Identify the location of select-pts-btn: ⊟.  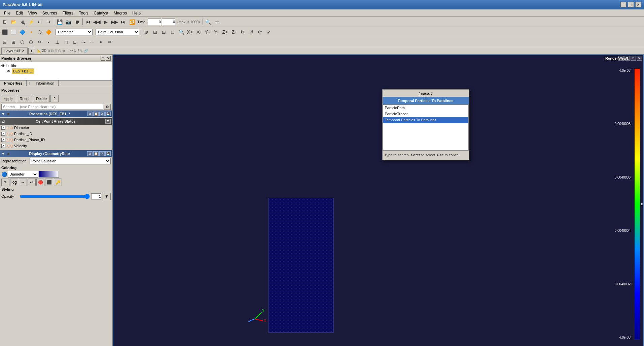
(164, 32).